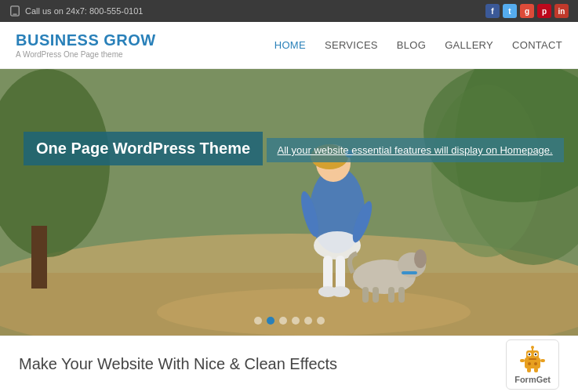  I want to click on hero-content: One Page WordPress Theme All your websit…, so click(293, 152).